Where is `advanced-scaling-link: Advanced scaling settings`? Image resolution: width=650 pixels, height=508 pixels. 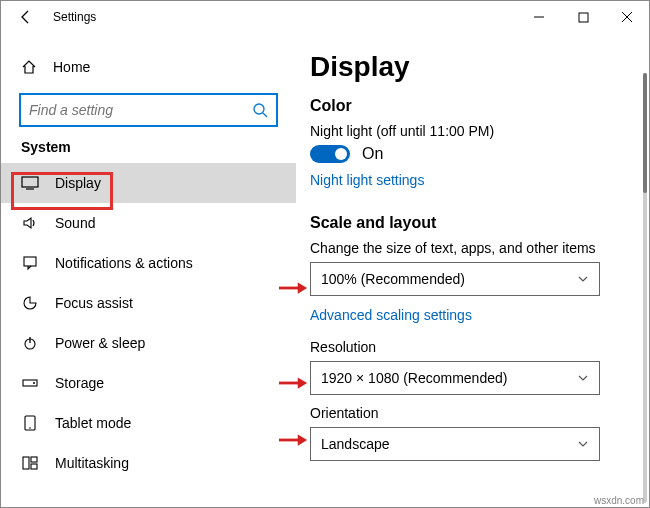 advanced-scaling-link: Advanced scaling settings is located at coordinates (391, 315).